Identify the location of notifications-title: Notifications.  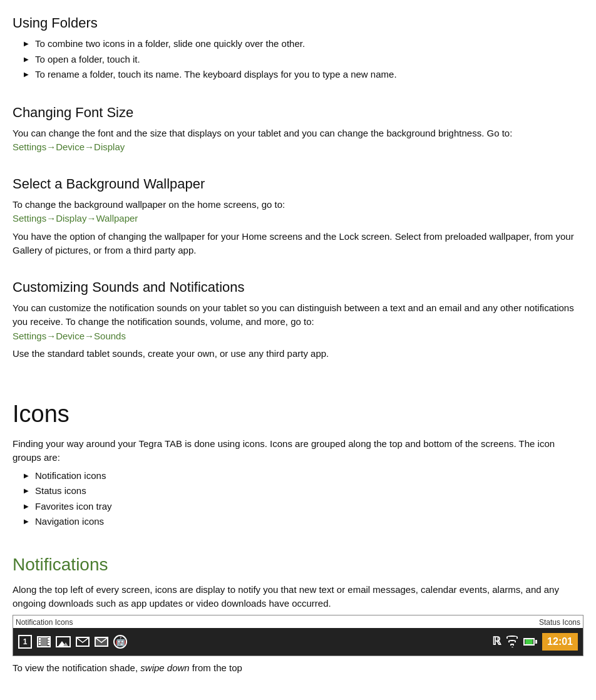
(298, 565).